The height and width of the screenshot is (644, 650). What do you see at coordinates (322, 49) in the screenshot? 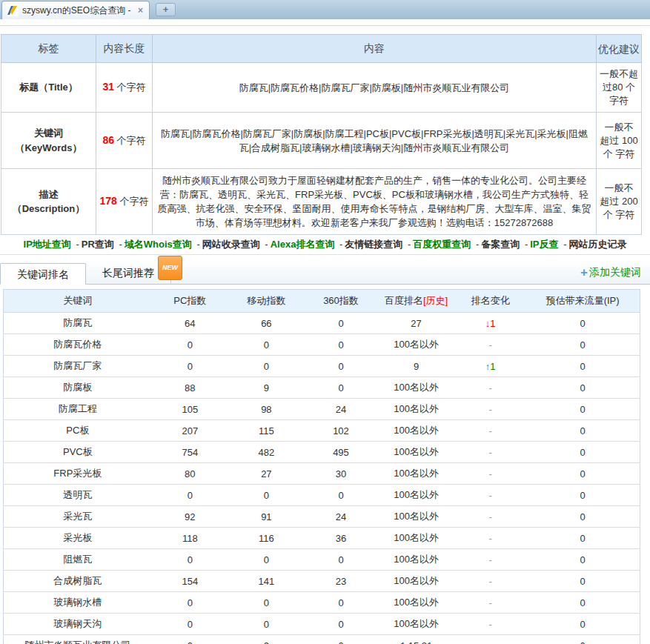
I see `meta-header-row: 标签 内容长度 内容 优化建议` at bounding box center [322, 49].